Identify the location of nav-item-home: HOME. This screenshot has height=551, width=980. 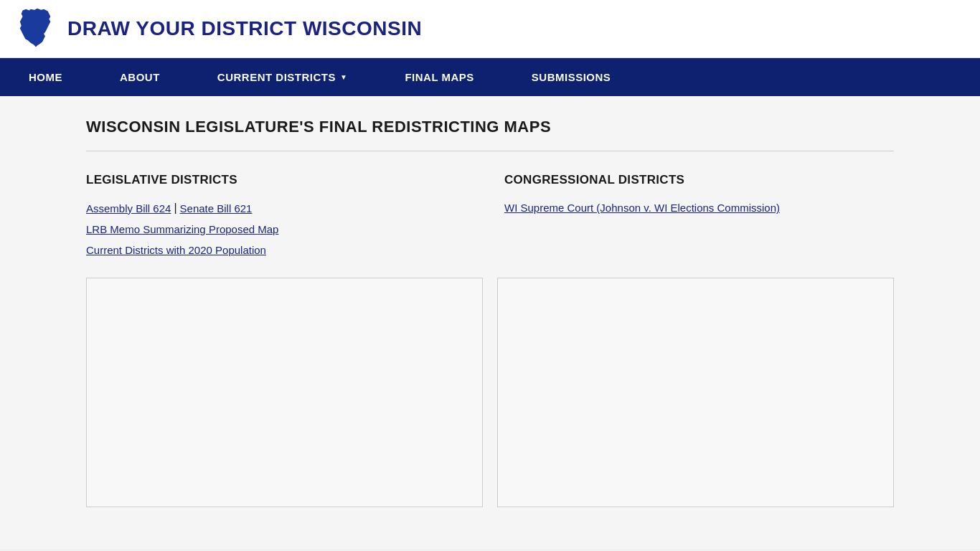
(46, 77).